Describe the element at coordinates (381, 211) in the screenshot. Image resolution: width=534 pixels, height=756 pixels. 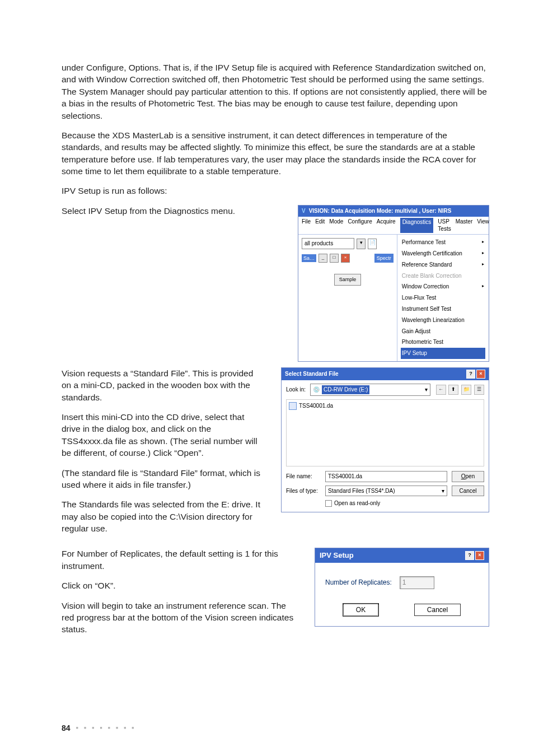
I see `window-title: VISION: Data Acquisition Mode: multivial…` at that location.